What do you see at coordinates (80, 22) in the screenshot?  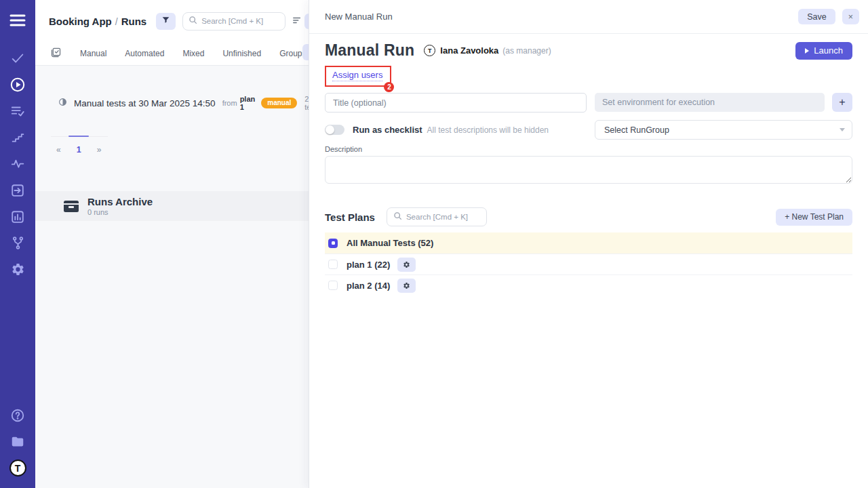 I see `breadcrumb-project: Booking App` at bounding box center [80, 22].